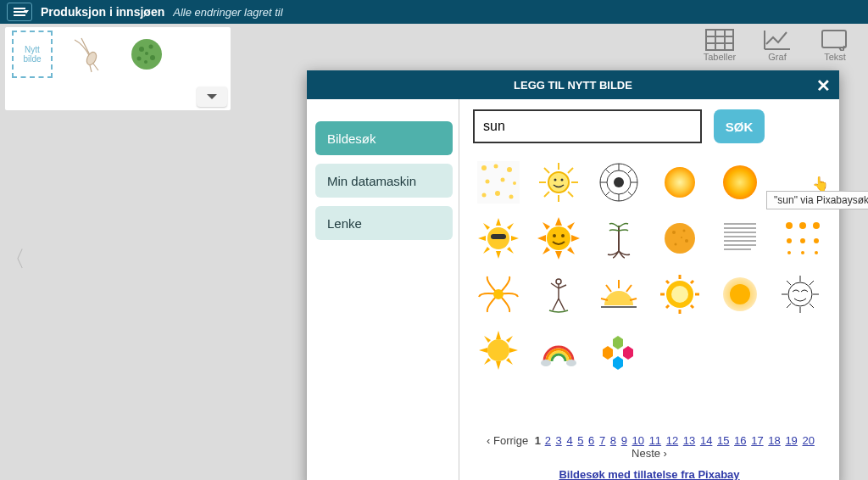 The height and width of the screenshot is (480, 868). Describe the element at coordinates (587, 126) in the screenshot. I see `search-input` at that location.